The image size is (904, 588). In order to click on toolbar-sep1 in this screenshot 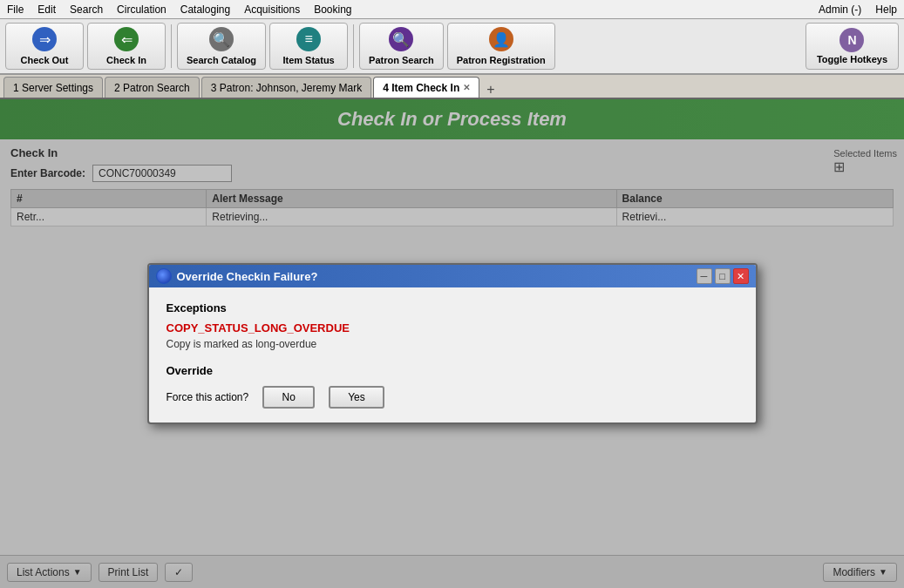, I will do `click(171, 46)`.